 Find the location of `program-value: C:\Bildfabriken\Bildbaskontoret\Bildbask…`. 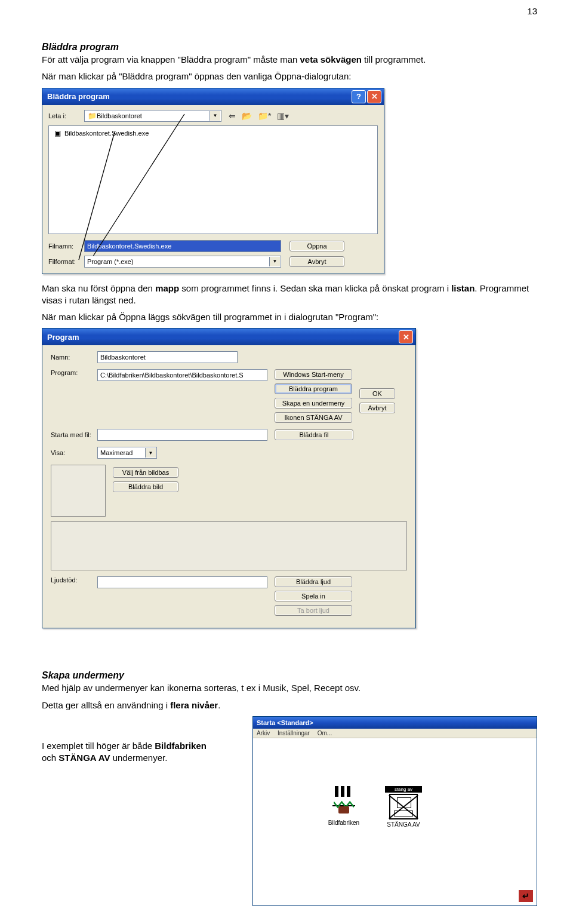

program-value: C:\Bildfabriken\Bildbaskontoret\Bildbask… is located at coordinates (172, 375).